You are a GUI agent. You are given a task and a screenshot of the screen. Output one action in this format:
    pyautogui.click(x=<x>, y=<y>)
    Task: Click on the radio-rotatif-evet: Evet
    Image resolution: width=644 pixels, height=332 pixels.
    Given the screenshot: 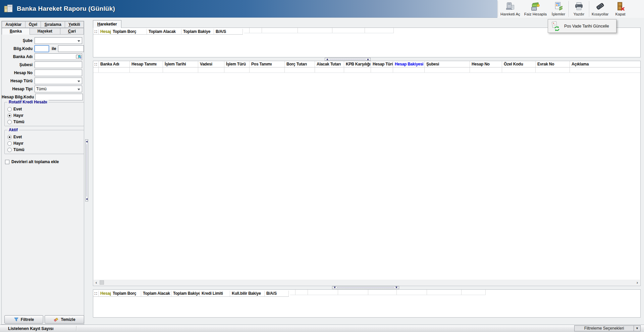 What is the action you would take?
    pyautogui.click(x=15, y=109)
    